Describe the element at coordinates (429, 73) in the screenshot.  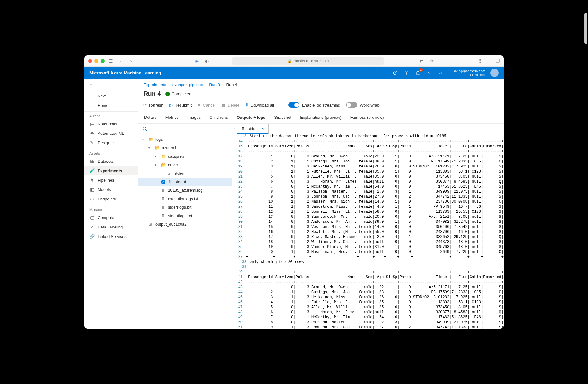
I see `help-icon: ?` at that location.